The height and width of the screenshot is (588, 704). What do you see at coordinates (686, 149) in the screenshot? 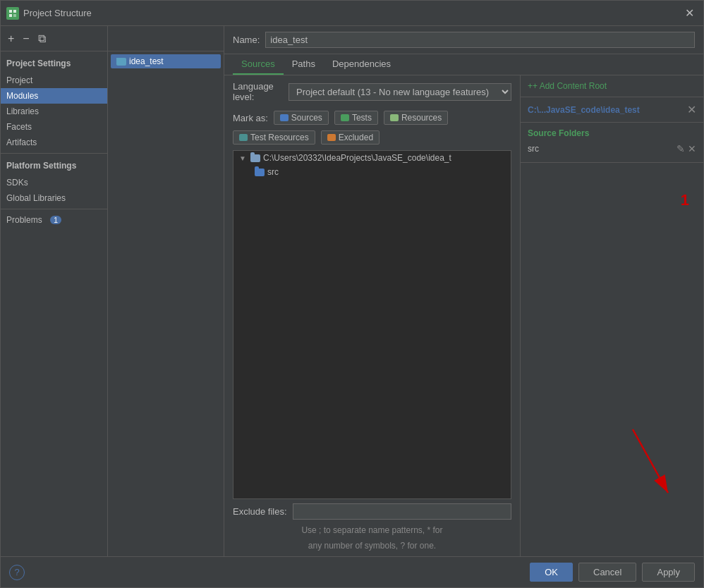
I see `source-actions: ✎ ✕` at bounding box center [686, 149].